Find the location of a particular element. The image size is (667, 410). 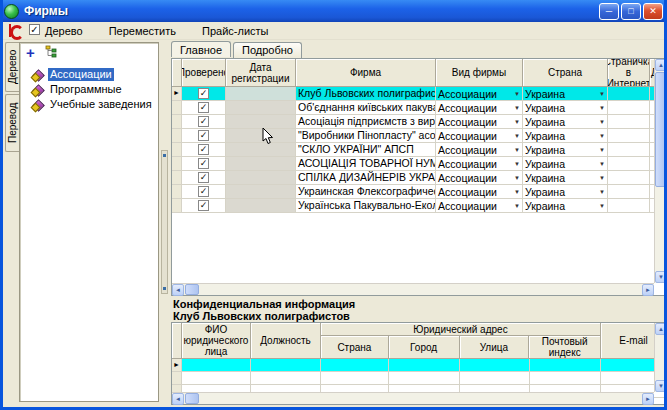

side-tab-translate: Перевод is located at coordinates (12, 123).